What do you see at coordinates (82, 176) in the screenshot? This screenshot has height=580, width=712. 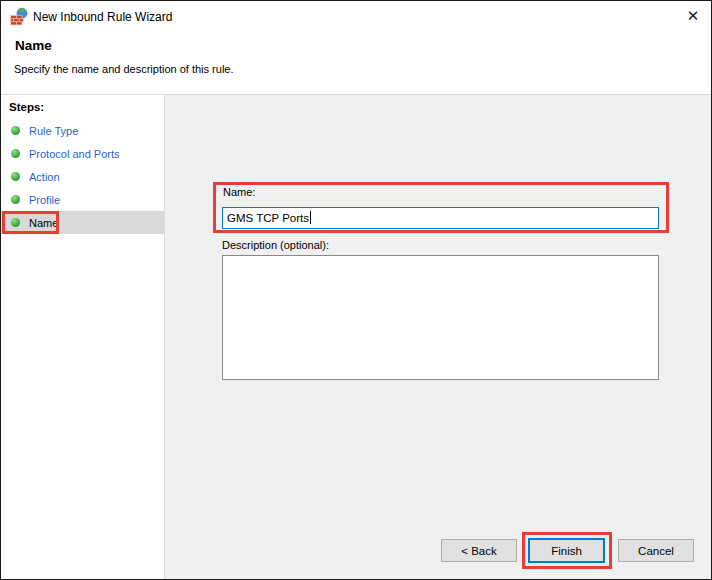 I see `steps-list: Rule Type Protocol and Ports Action Prof…` at bounding box center [82, 176].